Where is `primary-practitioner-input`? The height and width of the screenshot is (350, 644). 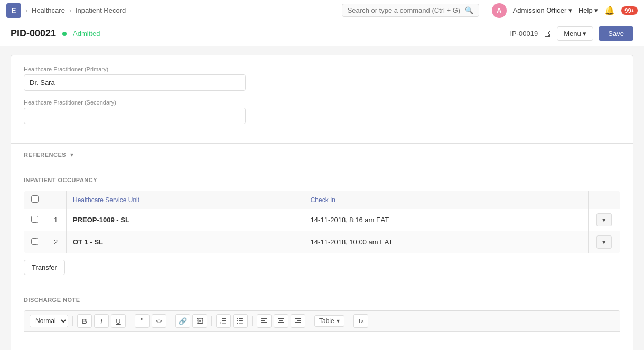
primary-practitioner-input is located at coordinates (135, 82).